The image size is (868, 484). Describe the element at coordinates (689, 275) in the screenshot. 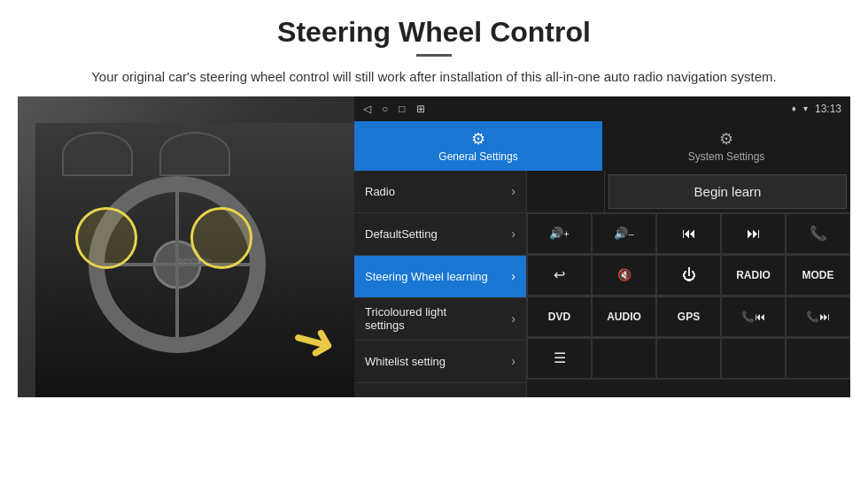

I see `power-button: ⏻` at that location.